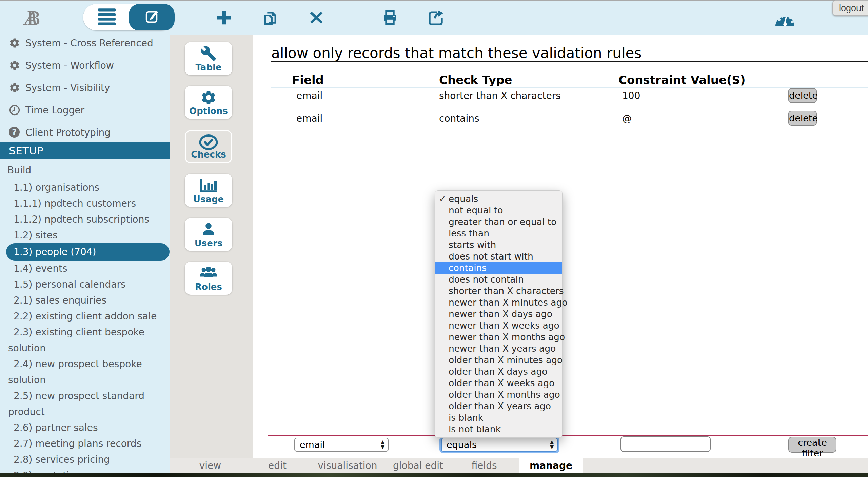 Image resolution: width=868 pixels, height=477 pixels. Describe the element at coordinates (498, 314) in the screenshot. I see `dropdown-option: ✓newer than X days ago` at that location.